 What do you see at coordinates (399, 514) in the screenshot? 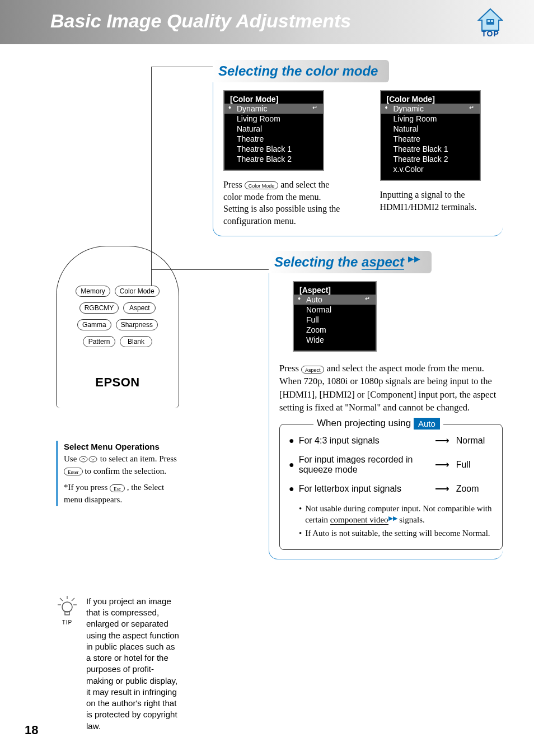
I see `auto-note: Not usable during computer input. Not co…` at bounding box center [399, 514].